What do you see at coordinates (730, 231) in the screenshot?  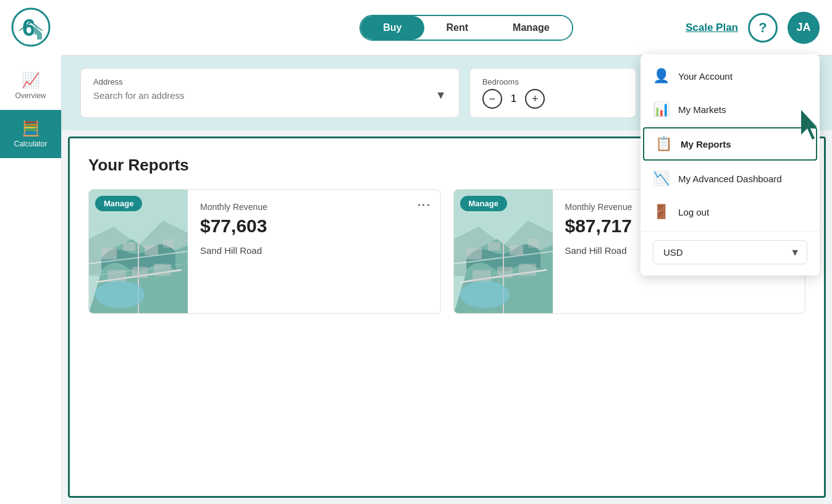 I see `dropdown-divider` at bounding box center [730, 231].